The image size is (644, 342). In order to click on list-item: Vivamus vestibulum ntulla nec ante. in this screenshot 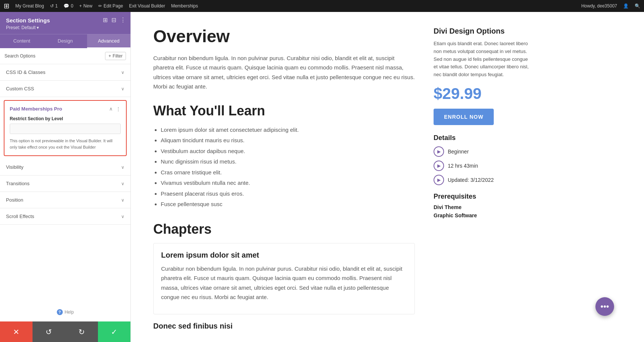, I will do `click(288, 183)`.